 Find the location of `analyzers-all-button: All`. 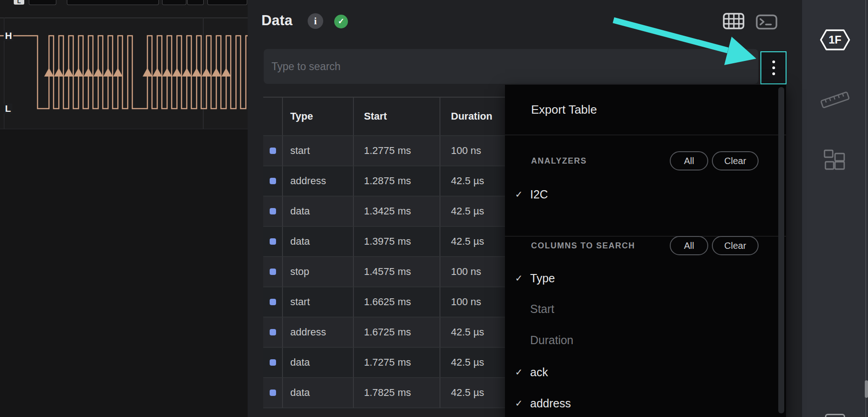

analyzers-all-button: All is located at coordinates (689, 161).